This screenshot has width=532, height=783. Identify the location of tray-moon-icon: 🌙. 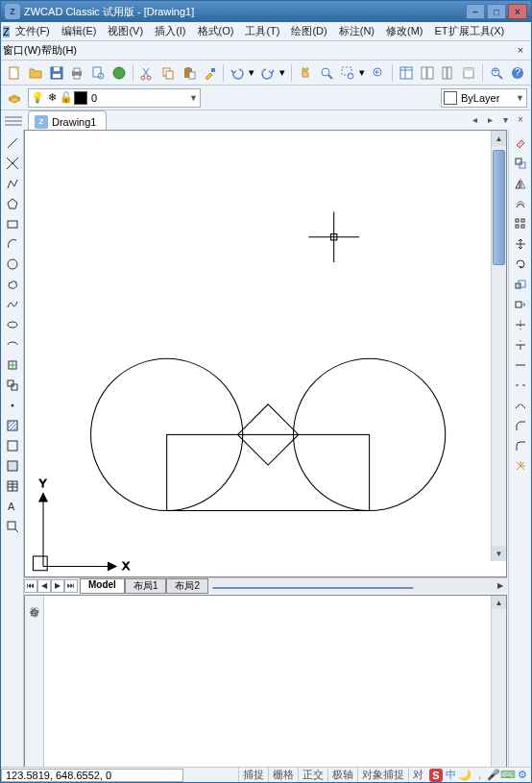
(465, 775).